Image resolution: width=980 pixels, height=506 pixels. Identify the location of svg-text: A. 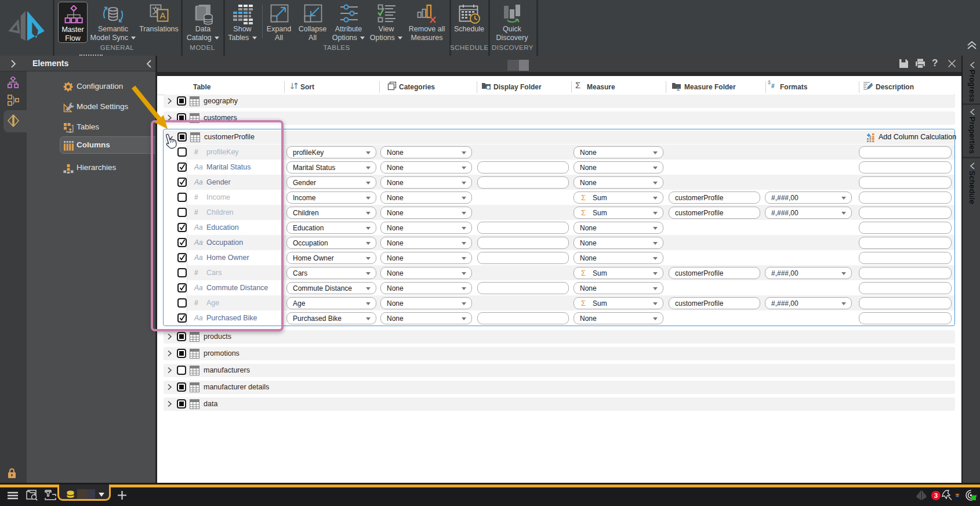
(162, 15).